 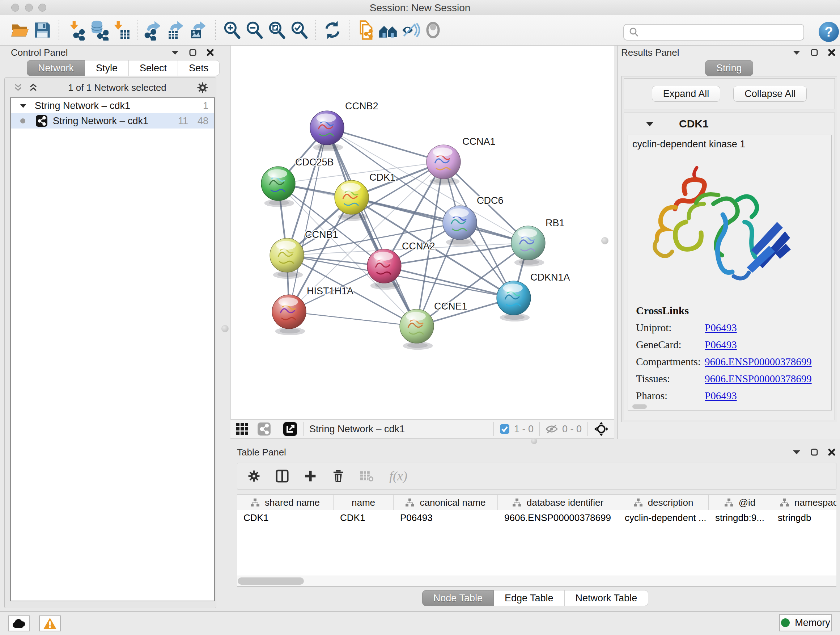 I want to click on table-cell: stringdb:9..., so click(x=740, y=518).